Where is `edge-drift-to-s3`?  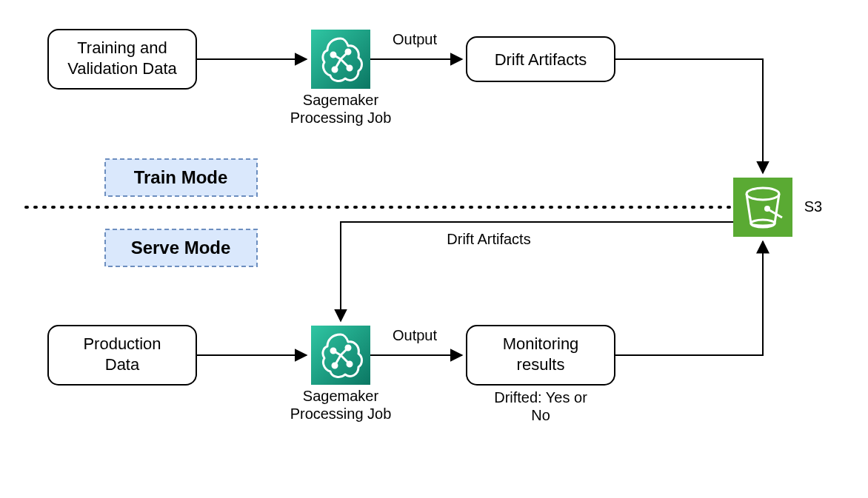 edge-drift-to-s3 is located at coordinates (689, 116).